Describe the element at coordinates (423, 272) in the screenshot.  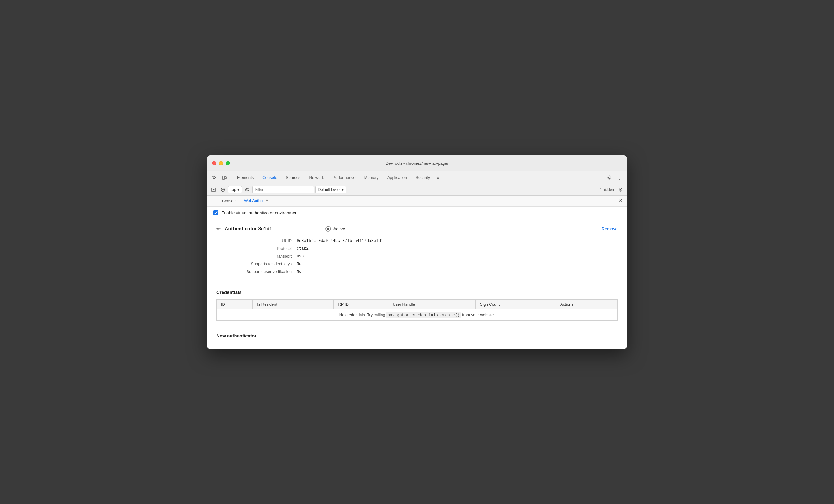
I see `user-verification-row: Supports user verification No` at that location.